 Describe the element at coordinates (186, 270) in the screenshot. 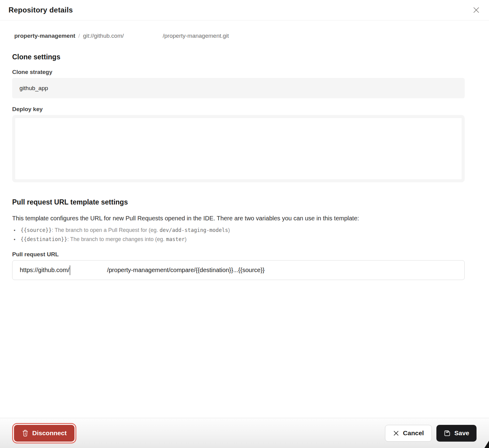

I see `pr-url-suffix: /property-management/compare/{{destinati…` at that location.